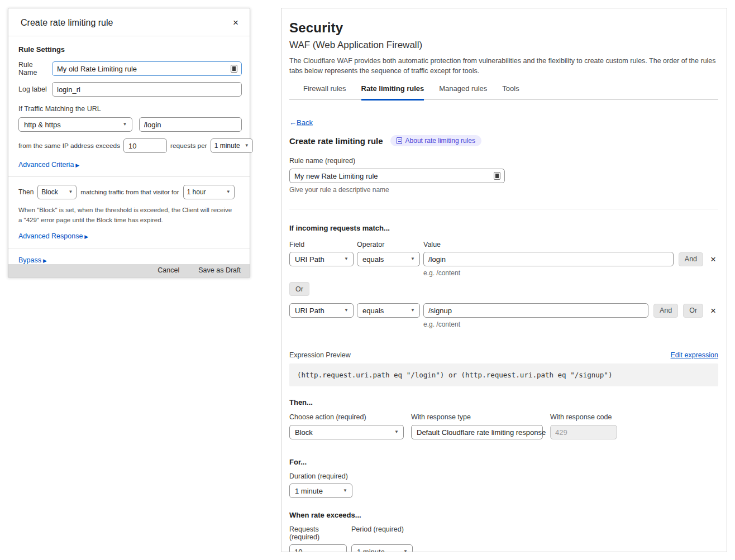 This screenshot has height=560, width=735. I want to click on scheme-select: http & https ▼, so click(75, 125).